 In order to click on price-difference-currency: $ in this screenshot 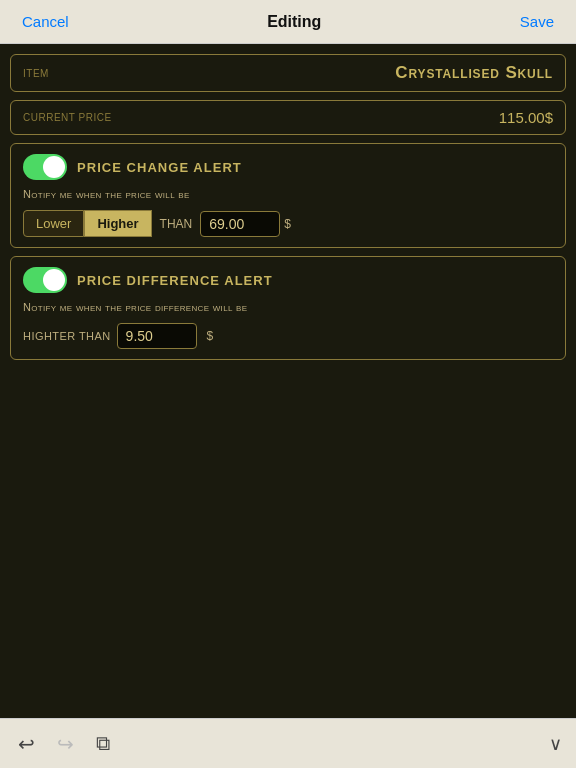, I will do `click(210, 336)`.